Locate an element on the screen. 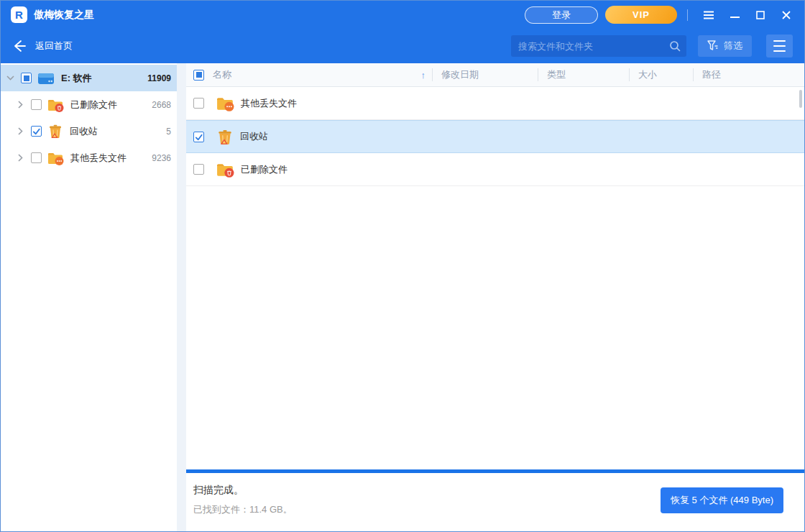 This screenshot has width=805, height=532. sidebar-item-count: 11909 is located at coordinates (160, 78).